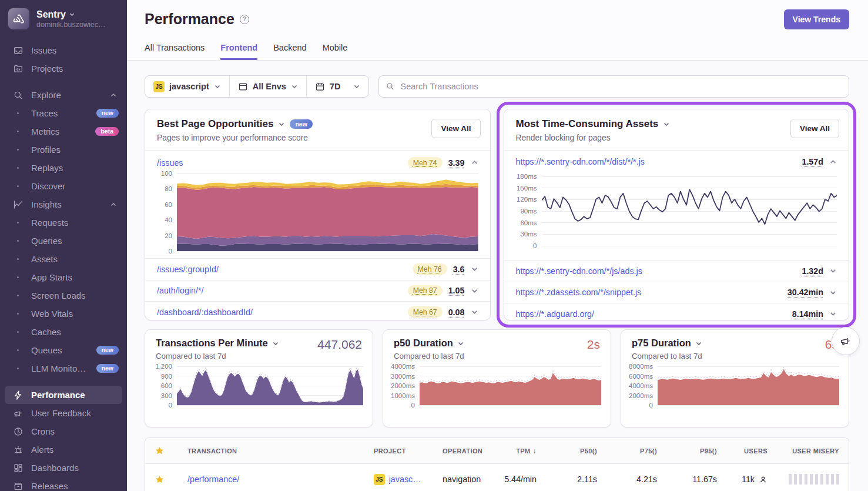 This screenshot has width=868, height=491. I want to click on project-filter: JS javascript, so click(187, 86).